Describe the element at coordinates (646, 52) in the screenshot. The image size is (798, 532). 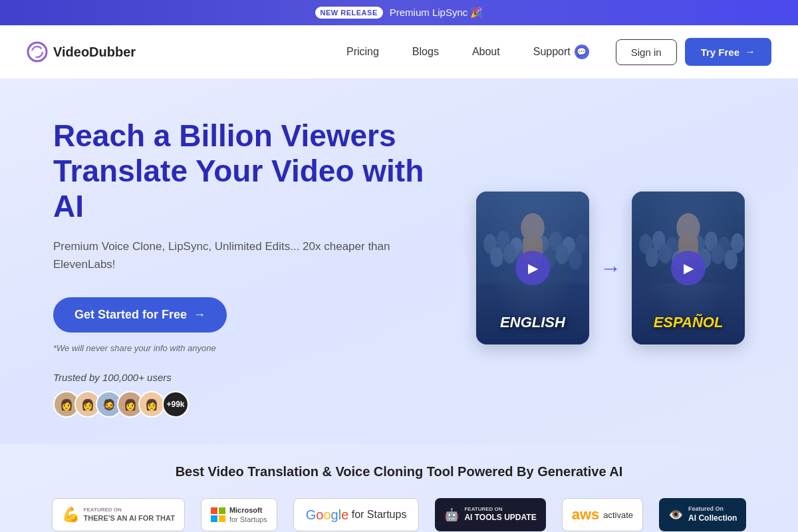
I see `signin-button: Sign in` at that location.